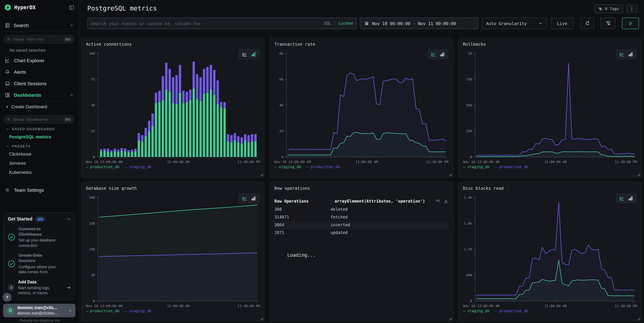 The height and width of the screenshot is (323, 644). What do you see at coordinates (39, 26) in the screenshot?
I see `sidebar-section-search: Search` at bounding box center [39, 26].